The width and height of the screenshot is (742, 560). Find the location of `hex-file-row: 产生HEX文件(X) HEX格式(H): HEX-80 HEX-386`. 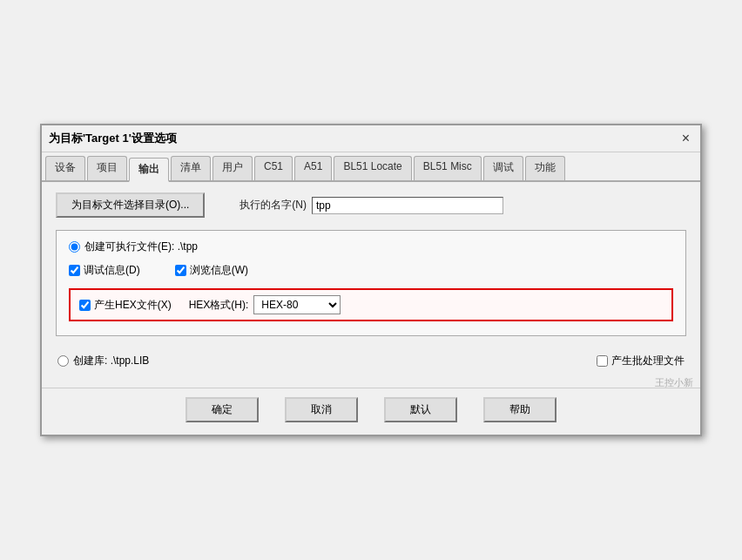

hex-file-row: 产生HEX文件(X) HEX格式(H): HEX-80 HEX-386 is located at coordinates (371, 305).